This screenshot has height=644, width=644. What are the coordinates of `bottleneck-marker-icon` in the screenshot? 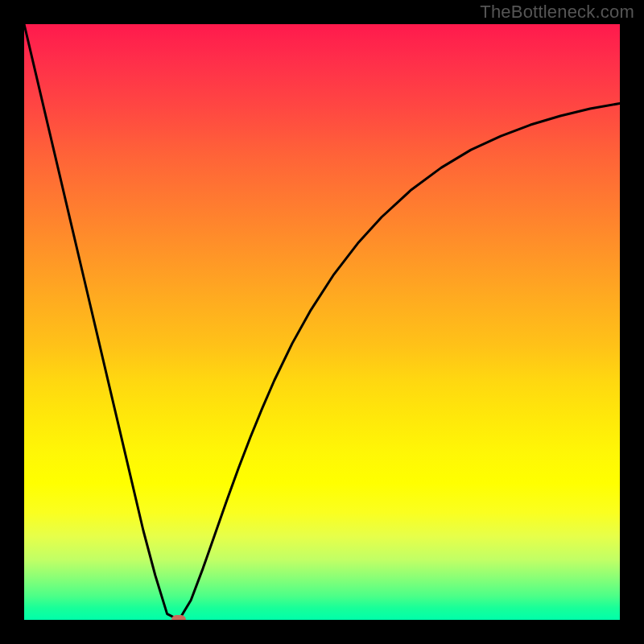 It's located at (179, 617).